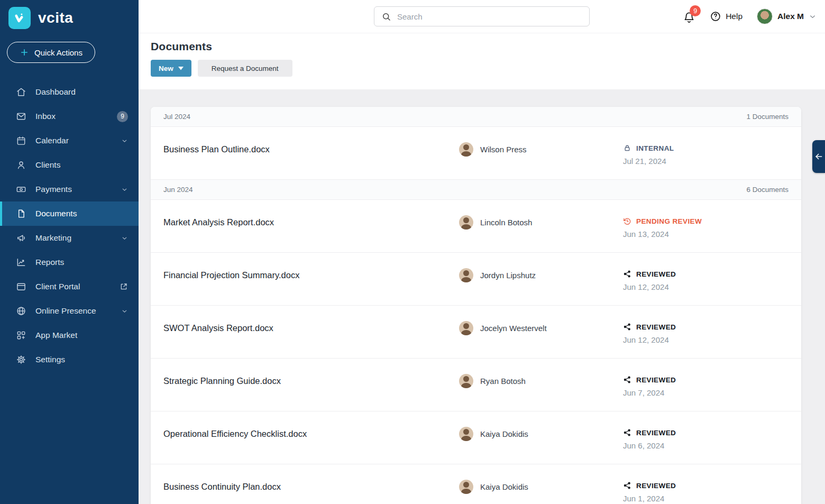 The height and width of the screenshot is (504, 825). I want to click on home-icon, so click(21, 92).